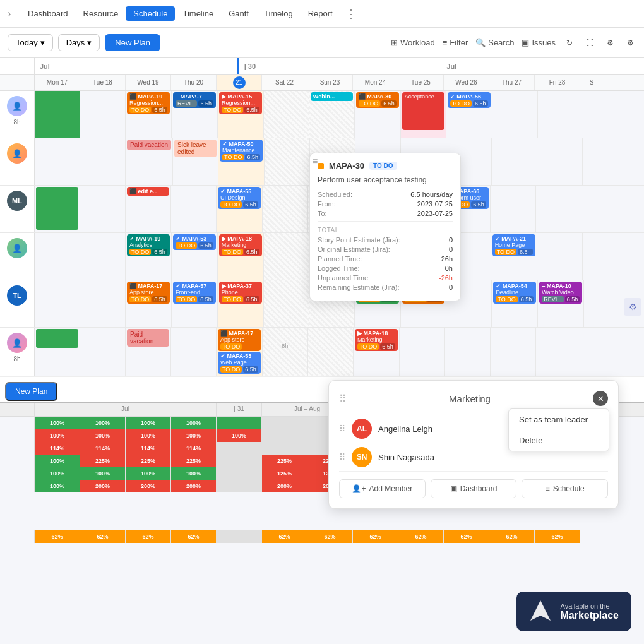  Describe the element at coordinates (30, 43) in the screenshot. I see `today-button: Today ▾` at that location.